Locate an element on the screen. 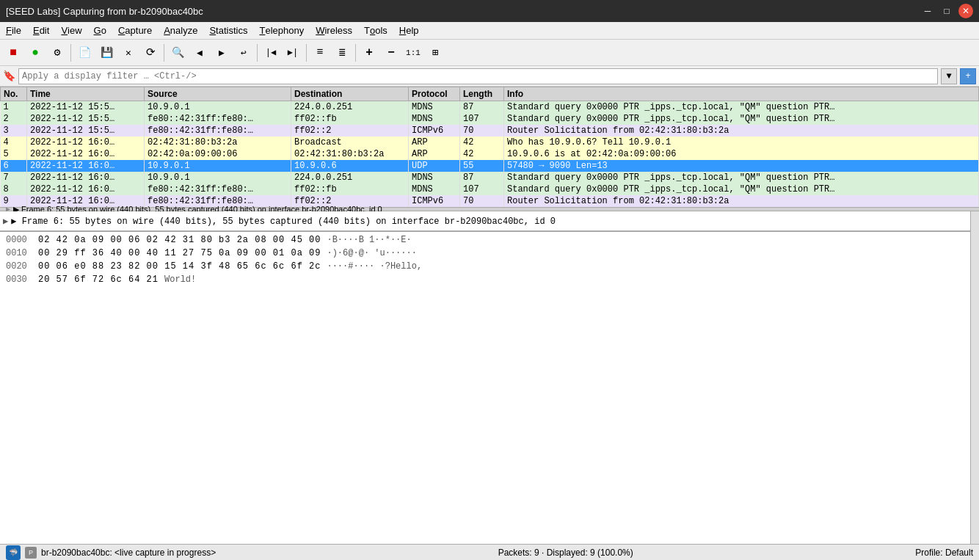 This screenshot has width=979, height=560. cell-no: 7 is located at coordinates (14, 178).